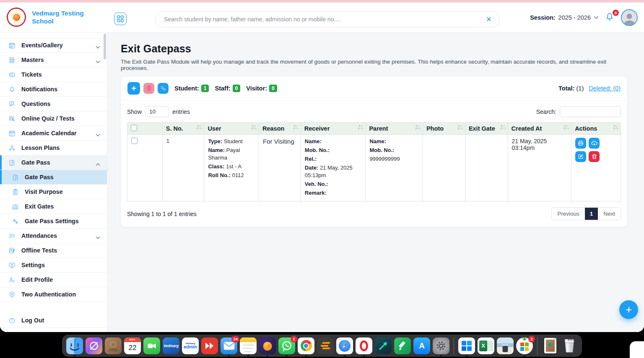  Describe the element at coordinates (444, 129) in the screenshot. I see `col-header-photo: Photoâ–² â–¼` at that location.